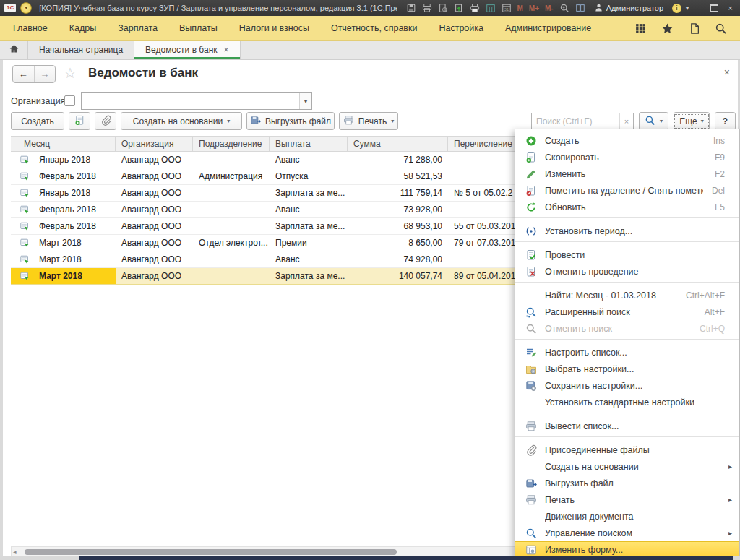  Describe the element at coordinates (69, 101) in the screenshot. I see `organization-filter-checkbox` at that location.